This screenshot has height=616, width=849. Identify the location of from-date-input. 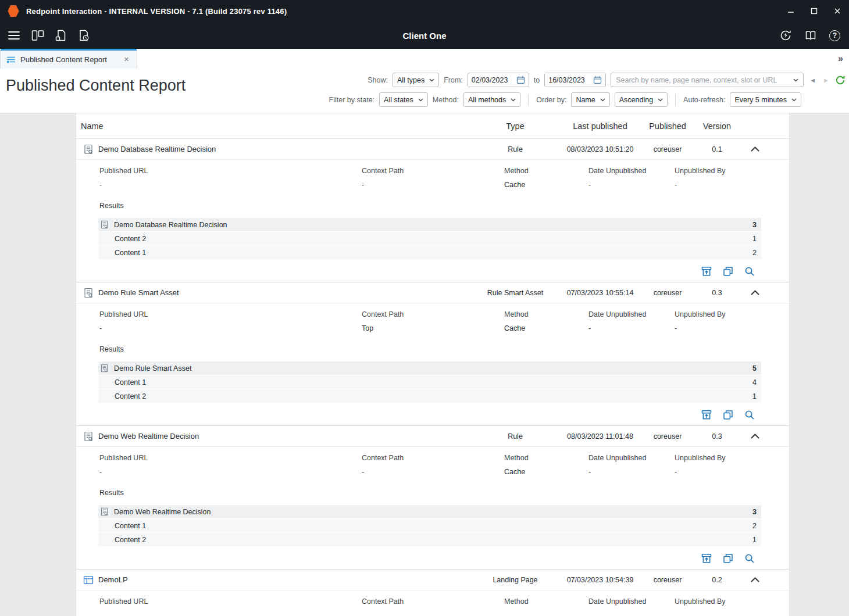
(498, 80).